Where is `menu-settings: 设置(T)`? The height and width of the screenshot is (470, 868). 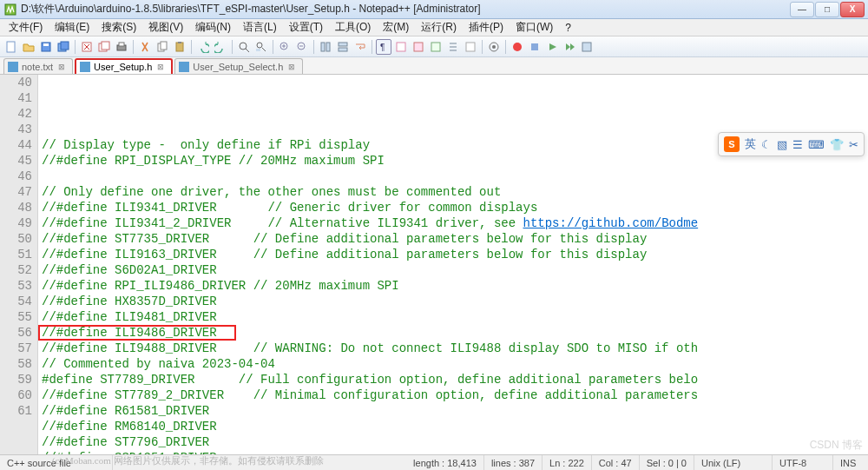
menu-settings: 设置(T) is located at coordinates (306, 28).